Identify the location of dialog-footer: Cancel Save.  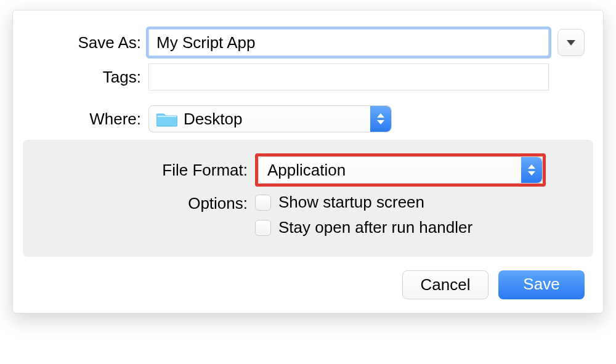
(308, 285).